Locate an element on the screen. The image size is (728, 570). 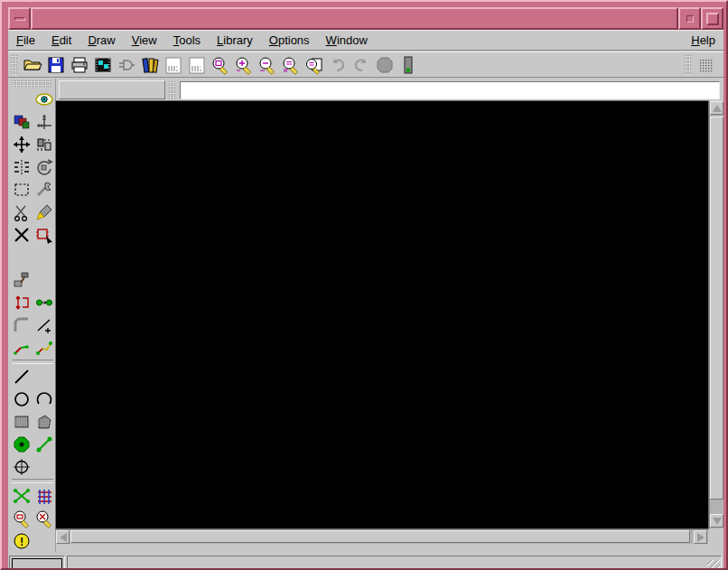
vertical-scrollbar is located at coordinates (716, 314).